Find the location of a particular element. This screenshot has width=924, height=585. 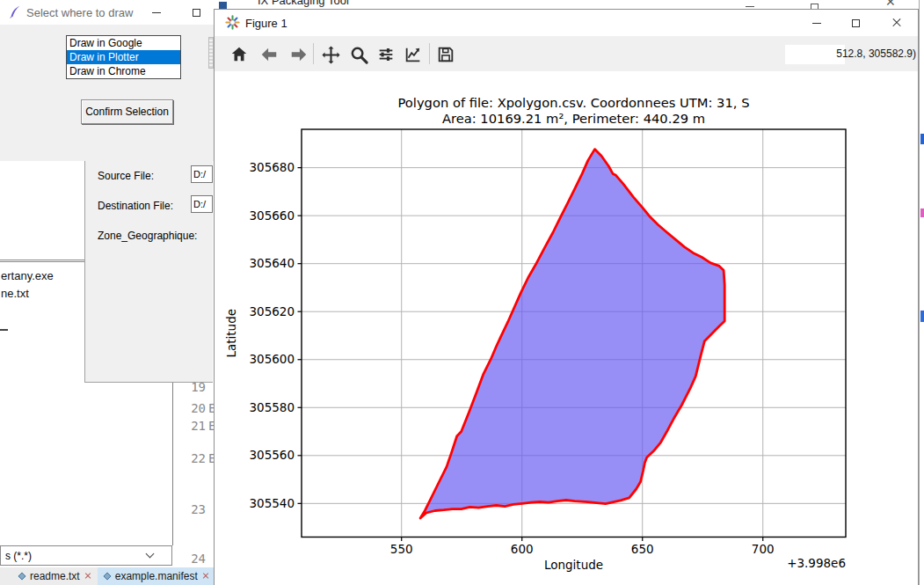

tab-example-manifest: example.manifest is located at coordinates (156, 576).